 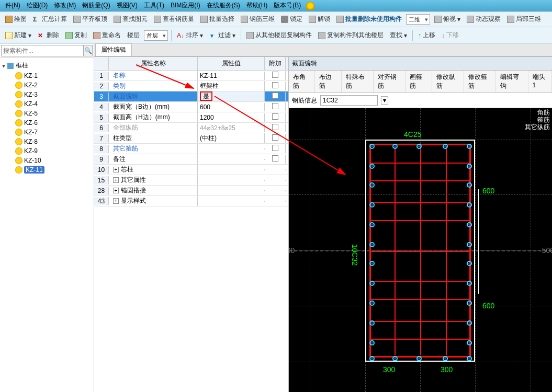 I want to click on menu-help: 帮助(H), so click(x=257, y=5).